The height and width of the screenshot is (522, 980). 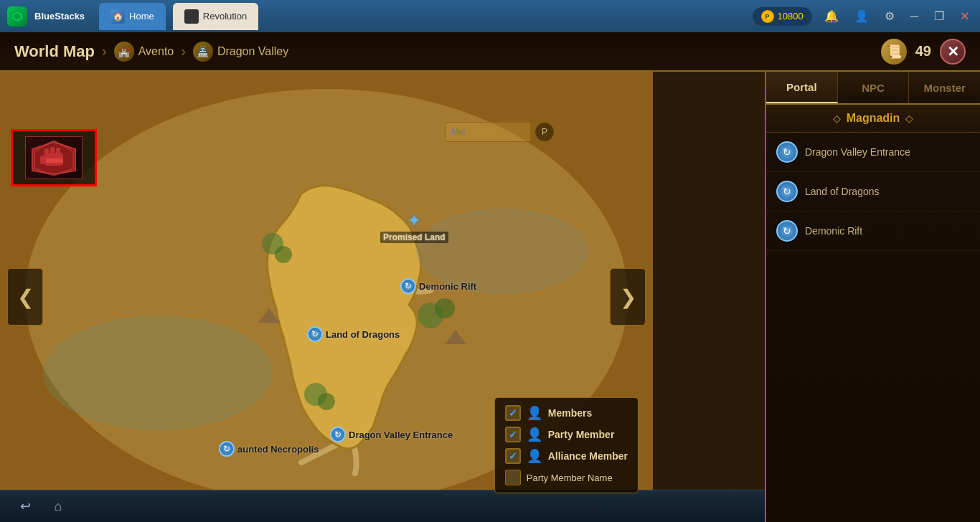 What do you see at coordinates (534, 413) in the screenshot?
I see `members-figure: 👤` at bounding box center [534, 413].